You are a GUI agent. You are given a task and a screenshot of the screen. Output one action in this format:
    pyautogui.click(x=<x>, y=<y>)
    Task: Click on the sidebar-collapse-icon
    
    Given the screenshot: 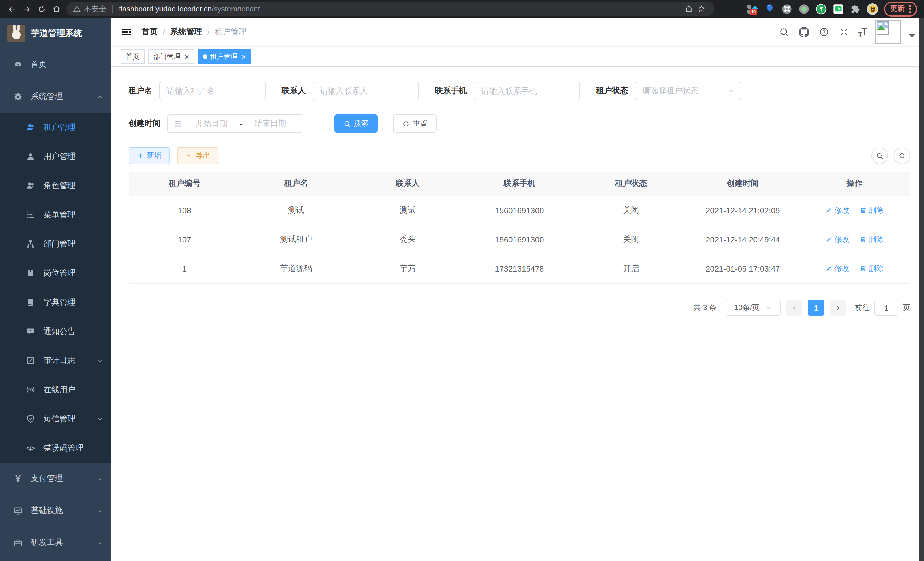 What is the action you would take?
    pyautogui.click(x=126, y=32)
    